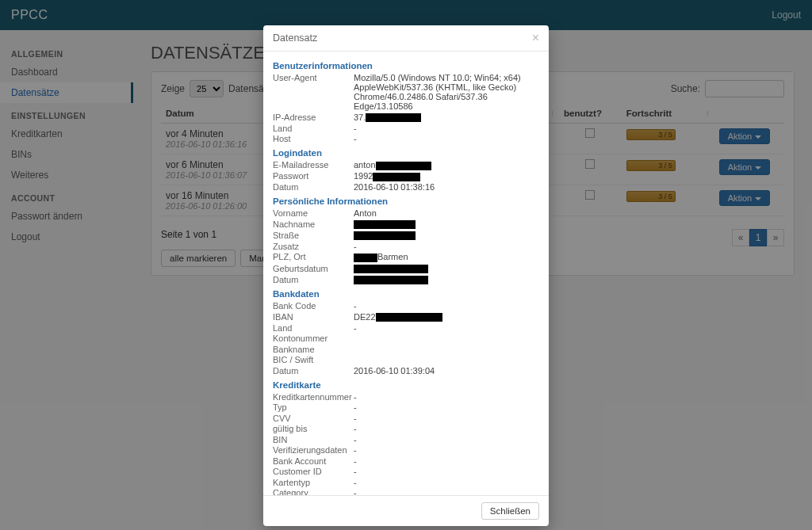 The height and width of the screenshot is (530, 812). What do you see at coordinates (406, 201) in the screenshot?
I see `modal-section-title: Persönliche Informationen` at bounding box center [406, 201].